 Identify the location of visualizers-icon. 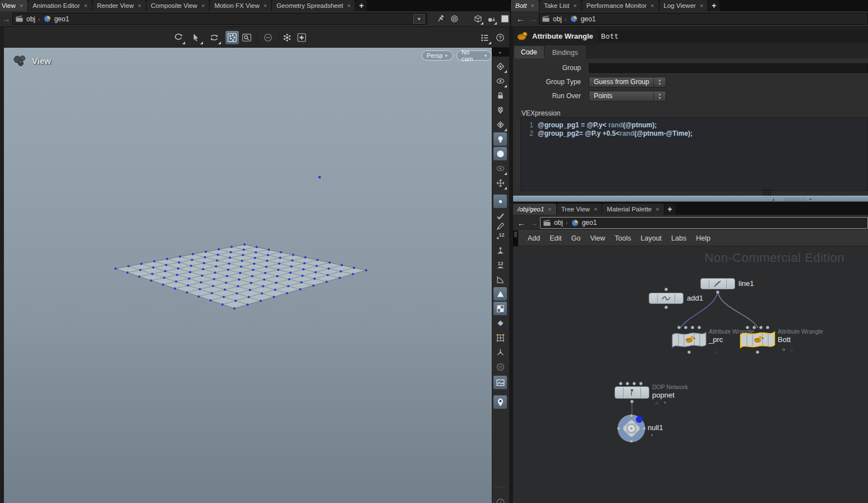
(500, 367).